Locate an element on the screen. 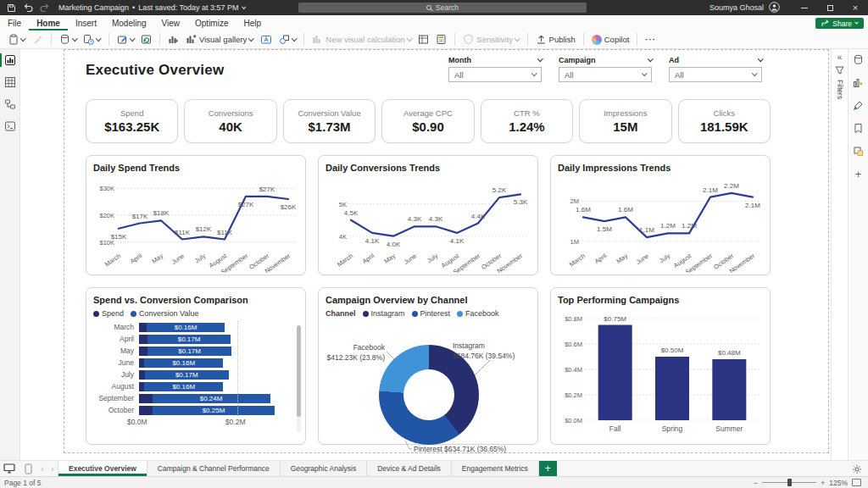 Image resolution: width=868 pixels, height=488 pixels. search-input: Search is located at coordinates (442, 8).